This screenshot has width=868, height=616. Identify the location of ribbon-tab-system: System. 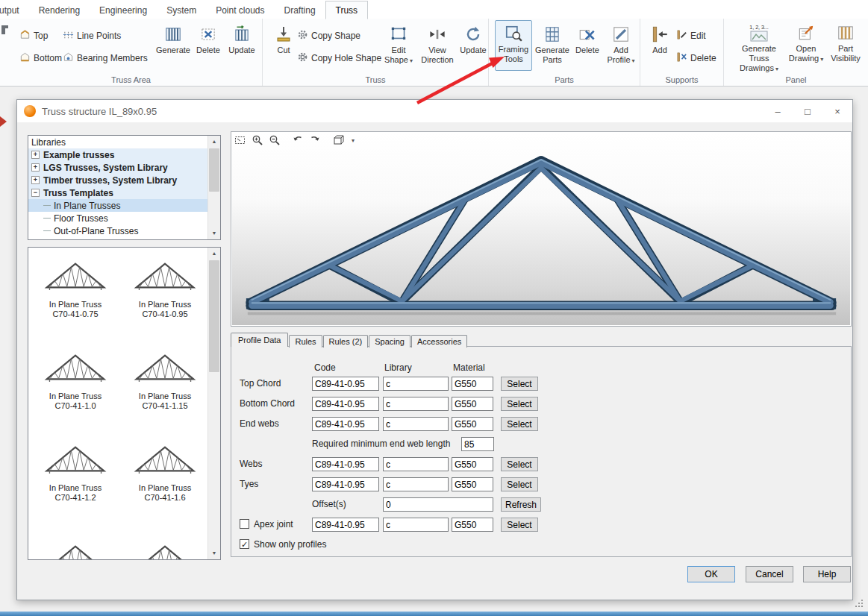
(181, 10).